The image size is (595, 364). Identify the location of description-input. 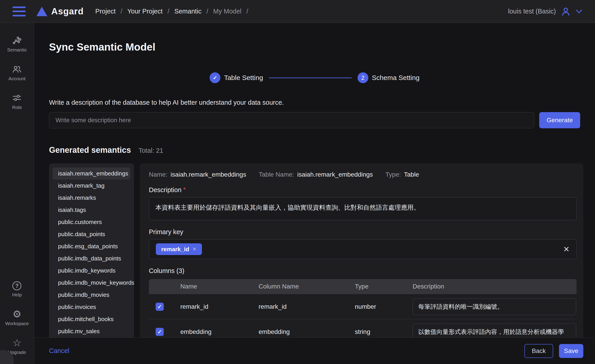
(292, 120).